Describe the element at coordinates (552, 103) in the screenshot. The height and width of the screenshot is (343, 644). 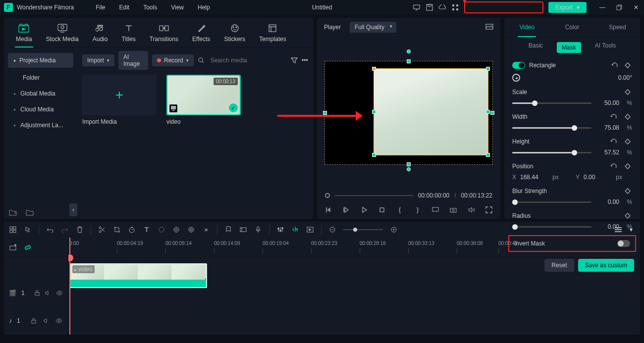
I see `scale-slider` at that location.